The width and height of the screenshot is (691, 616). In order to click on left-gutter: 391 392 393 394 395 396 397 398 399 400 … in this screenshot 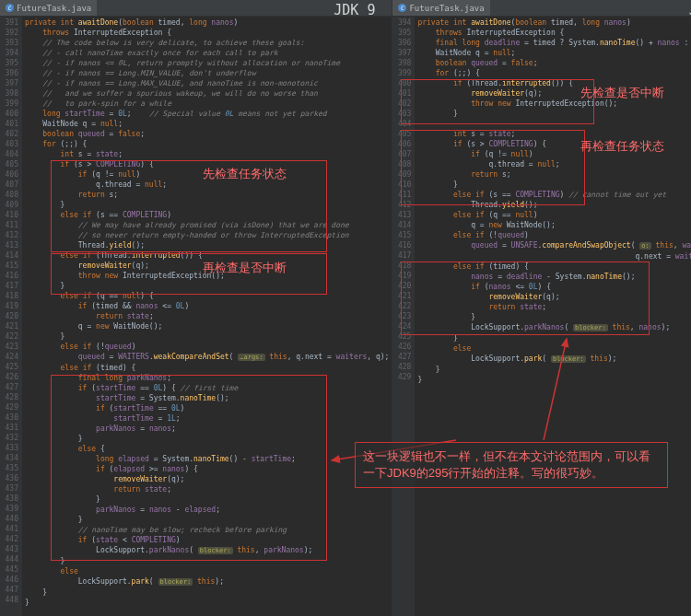, I will do `click(11, 317)`.